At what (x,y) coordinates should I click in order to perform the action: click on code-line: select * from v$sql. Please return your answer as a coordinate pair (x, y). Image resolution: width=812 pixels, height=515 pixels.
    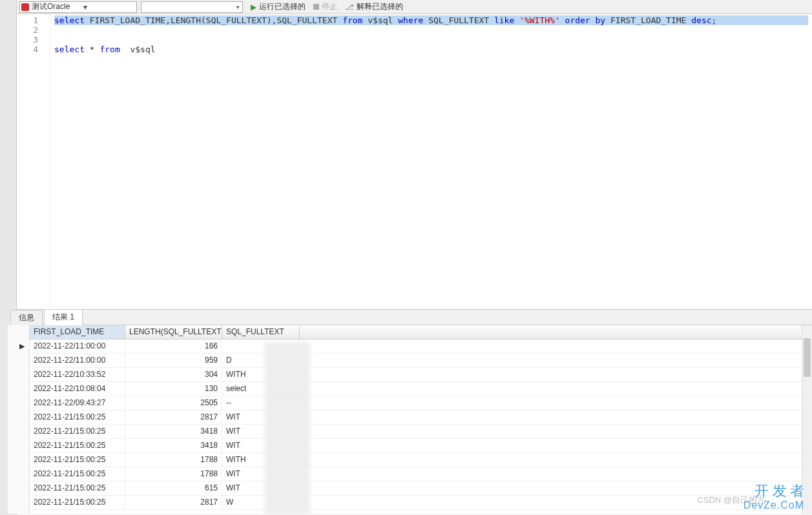
    Looking at the image, I should click on (432, 49).